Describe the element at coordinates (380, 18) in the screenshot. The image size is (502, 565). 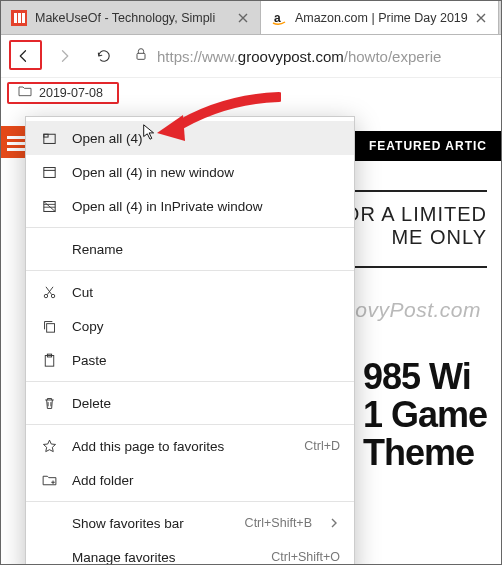
I see `tab-amazon: a Amazon.com | Prime Day 2019` at that location.